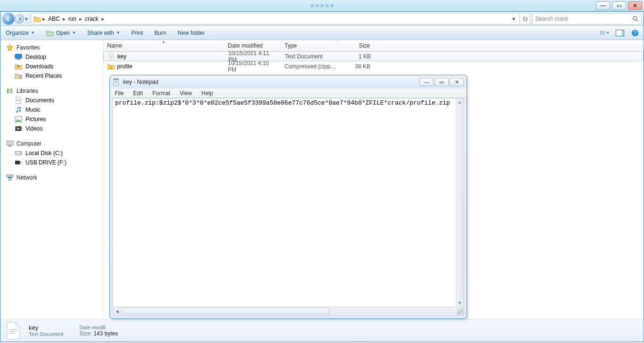 The image size is (644, 343). What do you see at coordinates (288, 311) in the screenshot?
I see `notepad-hscrollbar: ◀ ▶` at bounding box center [288, 311].